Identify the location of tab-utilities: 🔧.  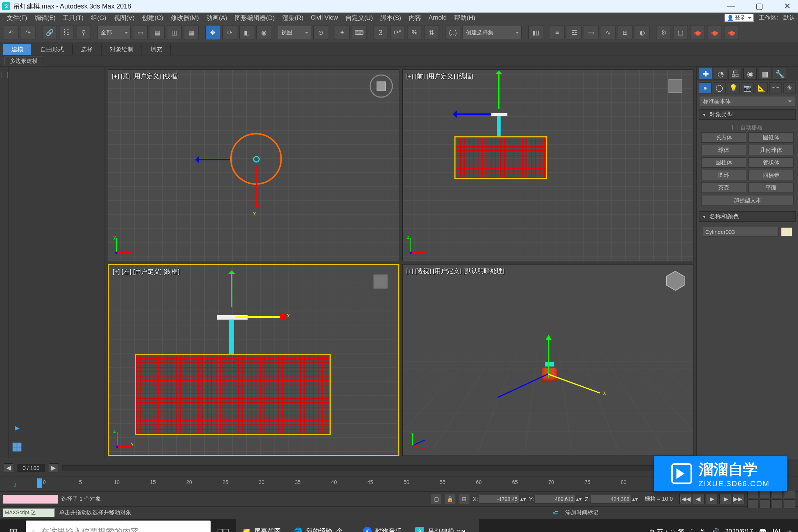
(780, 74).